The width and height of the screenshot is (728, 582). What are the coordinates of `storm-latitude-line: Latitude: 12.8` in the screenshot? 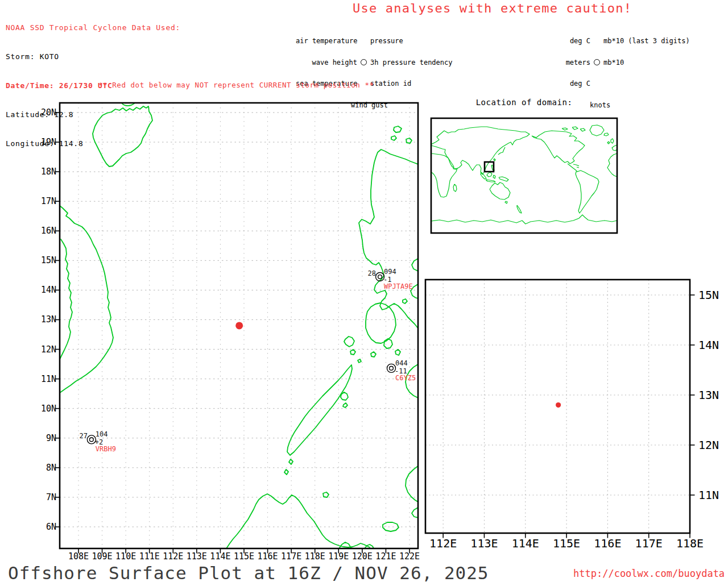 It's located at (93, 115).